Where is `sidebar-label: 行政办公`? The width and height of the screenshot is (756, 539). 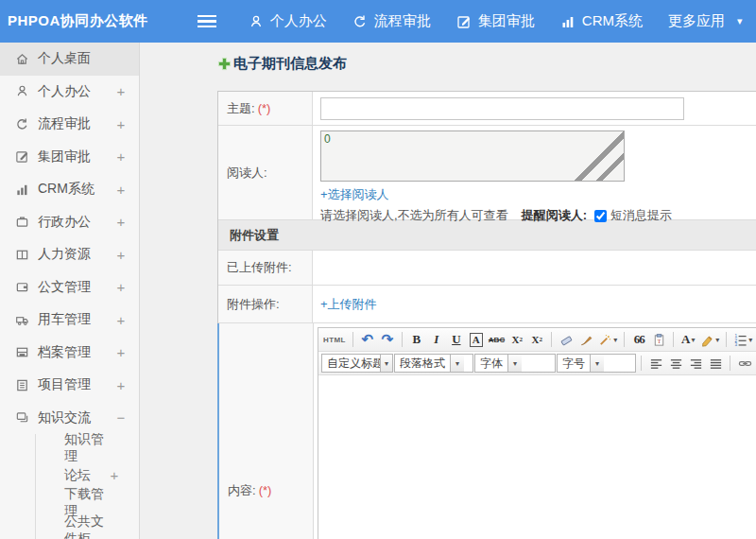 sidebar-label: 行政办公 is located at coordinates (77, 222).